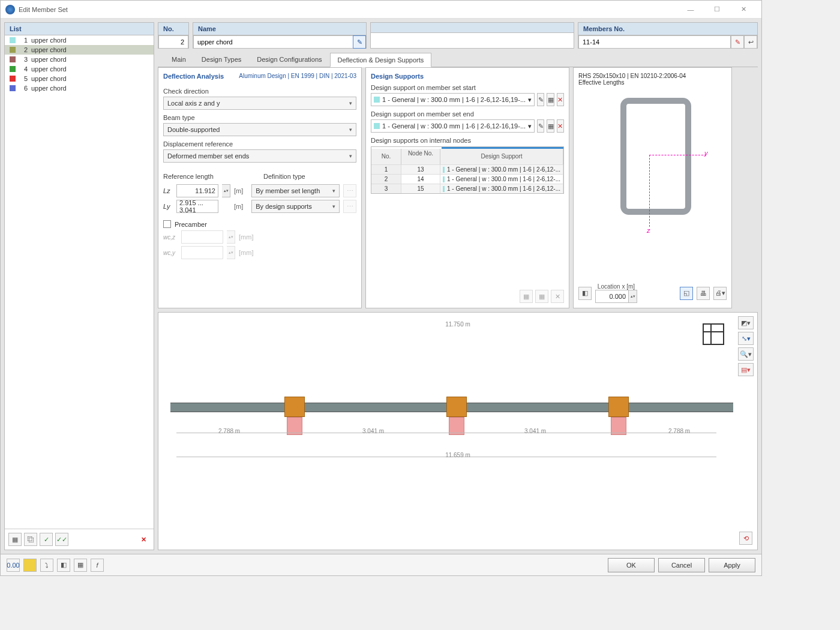 The image size is (840, 630). I want to click on check-direction-select: Local axis z and y▾, so click(260, 103).